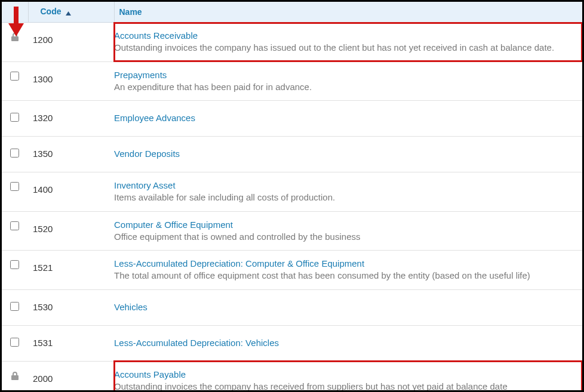  Describe the element at coordinates (348, 81) in the screenshot. I see `account-name-cell: PrepaymentsAn expenditure that has been …` at that location.